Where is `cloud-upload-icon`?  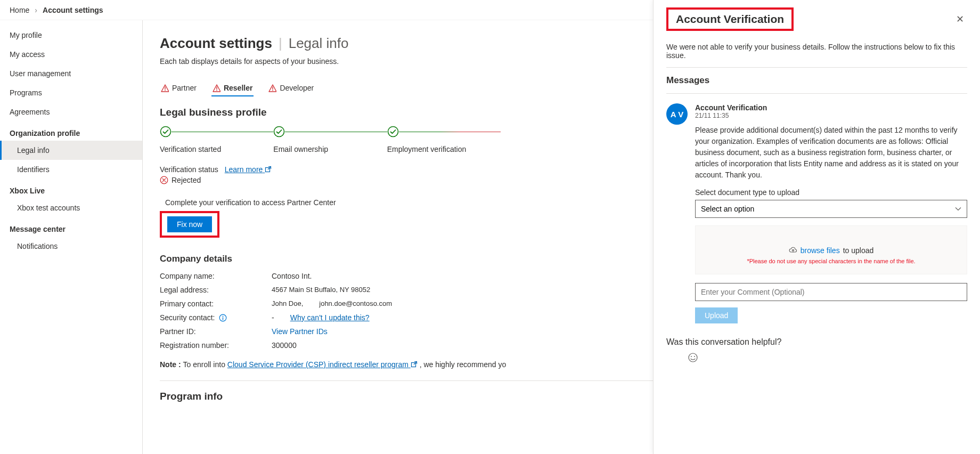
cloud-upload-icon is located at coordinates (793, 250).